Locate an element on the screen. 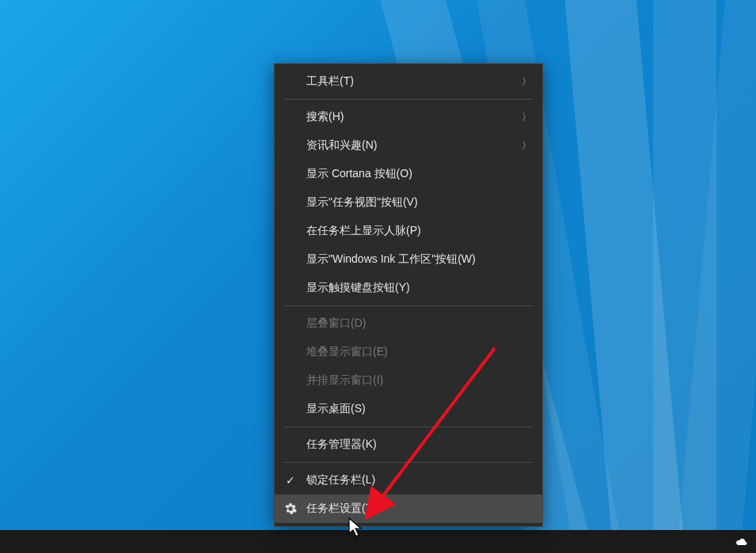 Image resolution: width=756 pixels, height=553 pixels. weather-icon is located at coordinates (741, 541).